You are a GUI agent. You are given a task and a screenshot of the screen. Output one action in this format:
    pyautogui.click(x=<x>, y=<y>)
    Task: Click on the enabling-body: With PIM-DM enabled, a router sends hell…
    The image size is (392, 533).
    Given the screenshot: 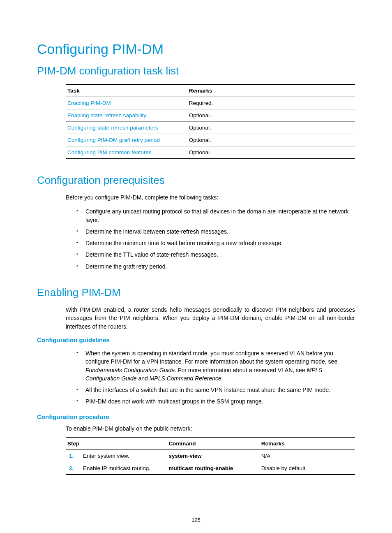 What is the action you would take?
    pyautogui.click(x=210, y=318)
    